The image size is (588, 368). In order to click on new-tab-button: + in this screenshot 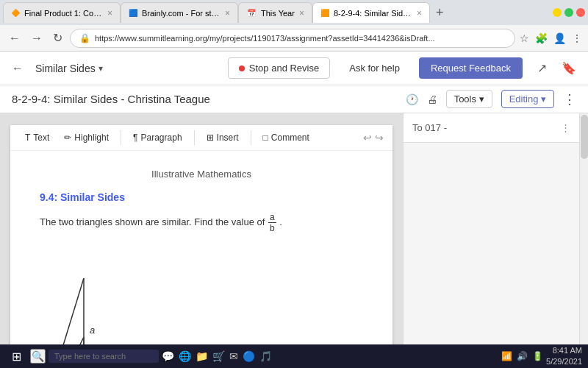, I will do `click(440, 13)`.